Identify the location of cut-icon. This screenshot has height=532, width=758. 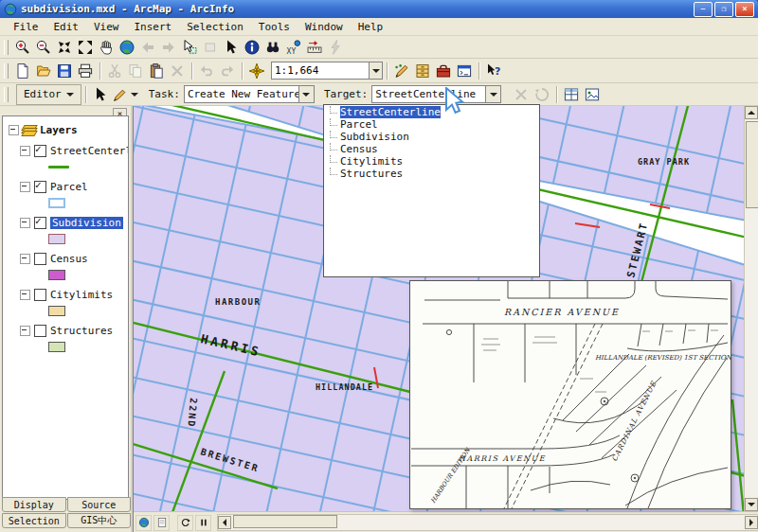
(115, 71).